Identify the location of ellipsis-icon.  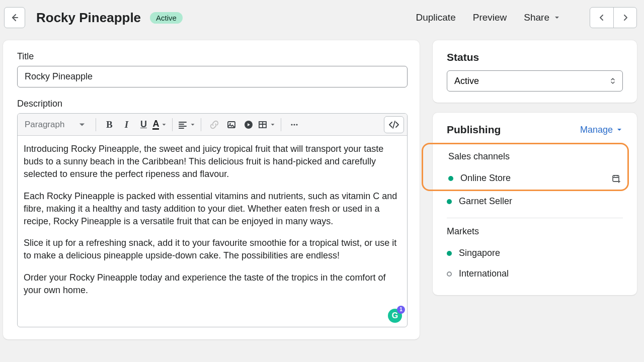
(294, 125).